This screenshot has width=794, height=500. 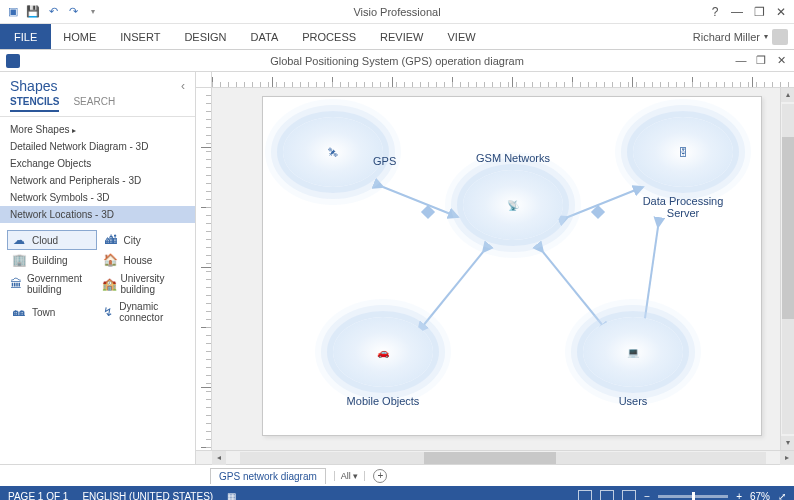 What do you see at coordinates (33, 12) in the screenshot?
I see `save-icon: 💾` at bounding box center [33, 12].